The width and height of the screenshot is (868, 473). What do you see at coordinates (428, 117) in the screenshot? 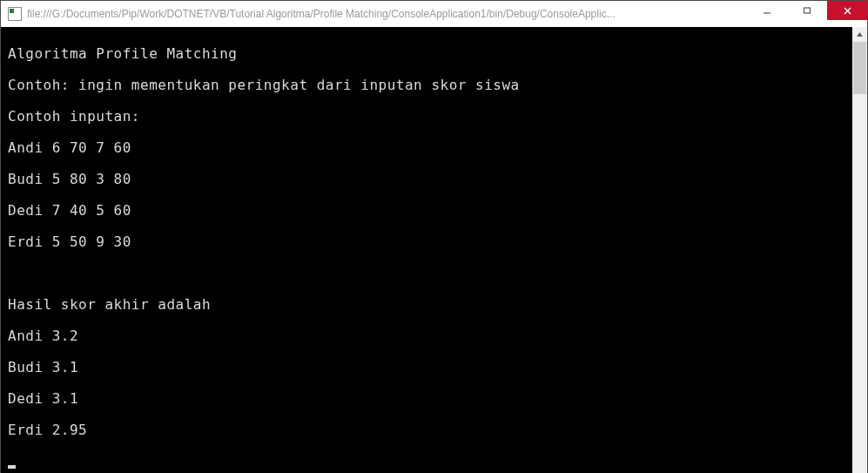
I see `console-line: Contoh inputan:` at bounding box center [428, 117].